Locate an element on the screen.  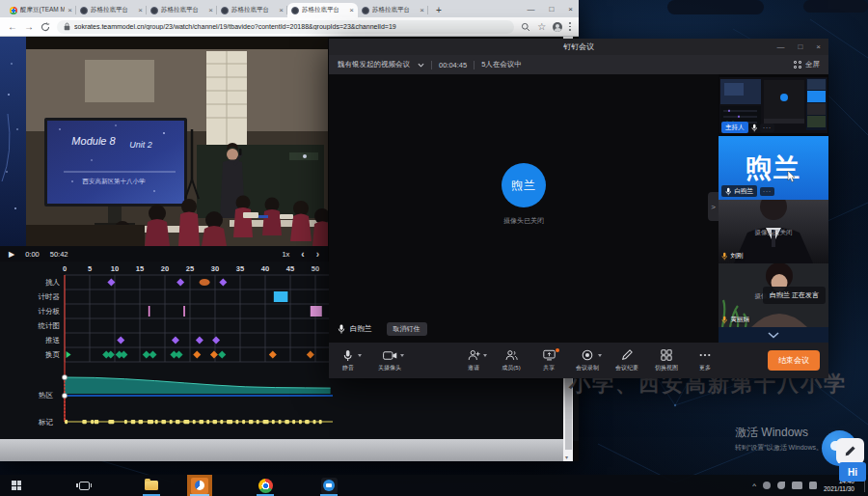
taskbar-meeting-app is located at coordinates (329, 485).